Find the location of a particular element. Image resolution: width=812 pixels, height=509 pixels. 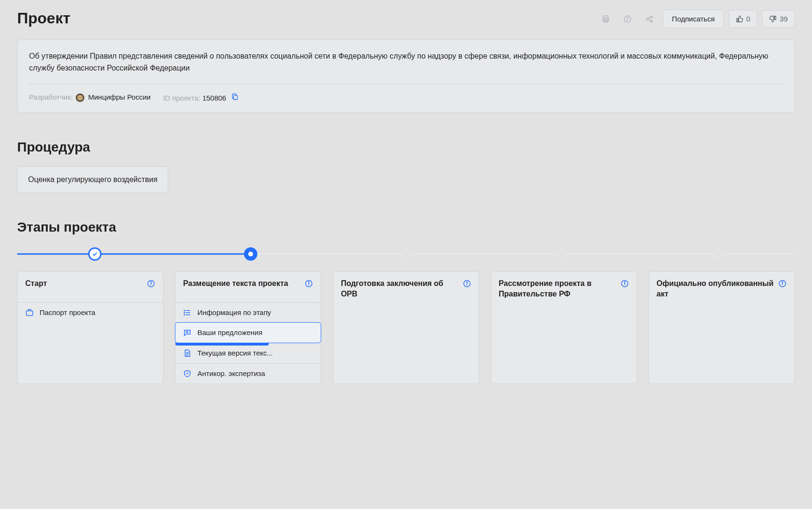

stage-card-government: Рассмотрение проекта в Правительстве РФ is located at coordinates (564, 328).